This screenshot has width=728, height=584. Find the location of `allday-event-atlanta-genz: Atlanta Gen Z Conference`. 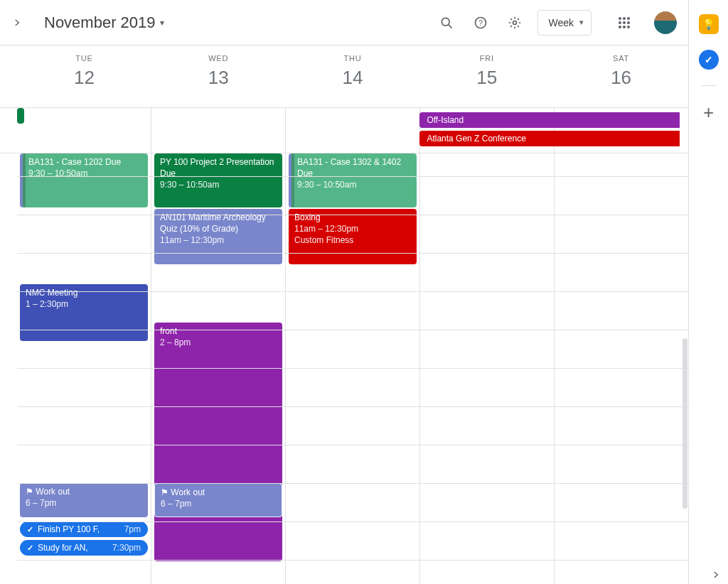

allday-event-atlanta-genz: Atlanta Gen Z Conference is located at coordinates (550, 139).